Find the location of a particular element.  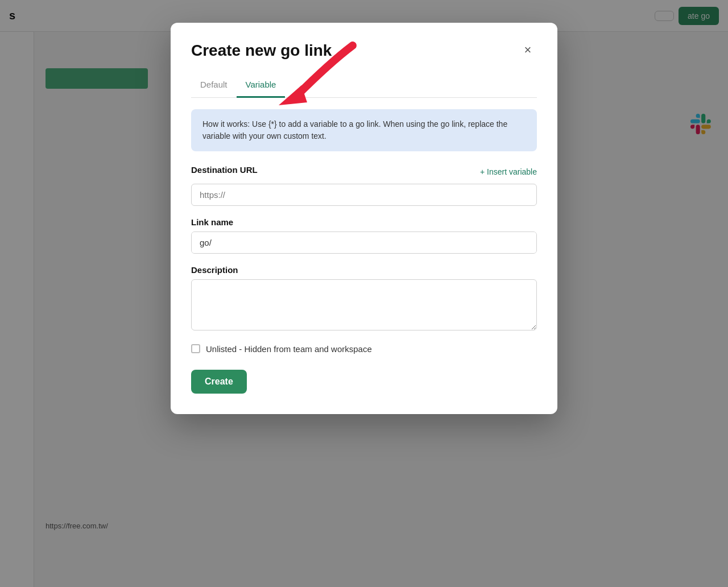

unlisted-label: Unlisted - Hidden from team and workspac… is located at coordinates (289, 349).